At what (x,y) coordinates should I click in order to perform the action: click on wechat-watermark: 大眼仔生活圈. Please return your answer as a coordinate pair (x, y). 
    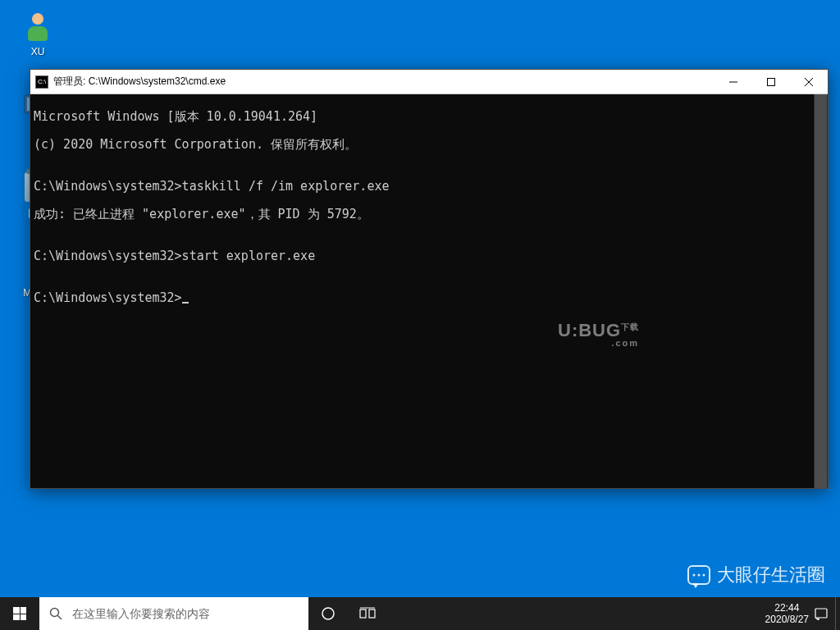
    Looking at the image, I should click on (756, 575).